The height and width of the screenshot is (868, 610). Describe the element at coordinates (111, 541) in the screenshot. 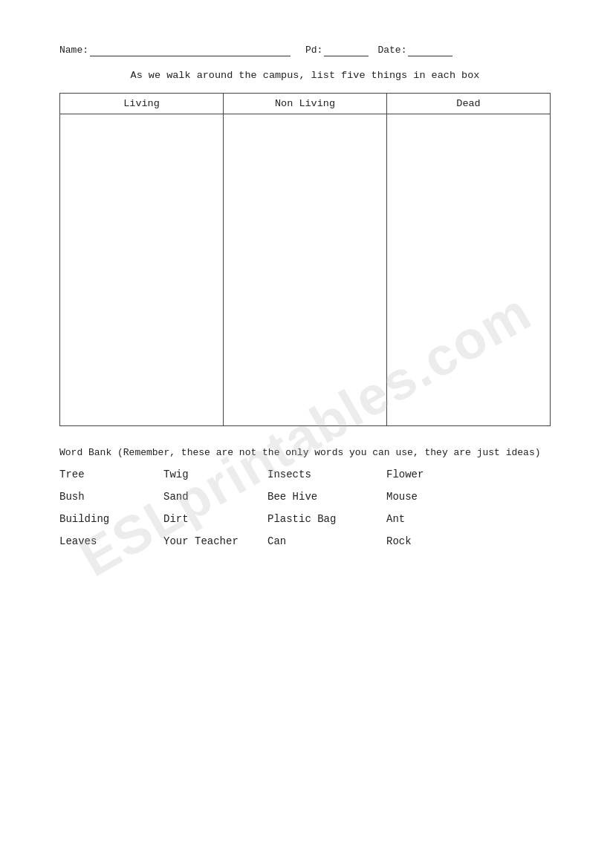

I see `word-item: Leaves` at that location.